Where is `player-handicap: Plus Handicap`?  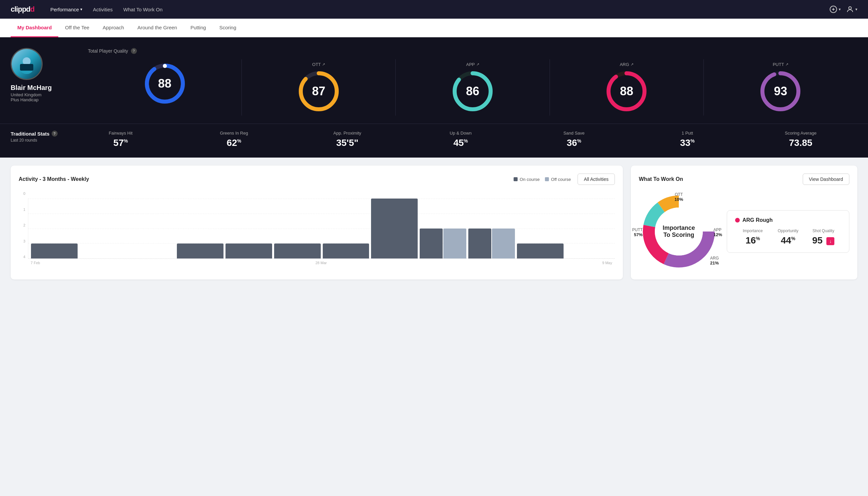
player-handicap: Plus Handicap is located at coordinates (25, 100).